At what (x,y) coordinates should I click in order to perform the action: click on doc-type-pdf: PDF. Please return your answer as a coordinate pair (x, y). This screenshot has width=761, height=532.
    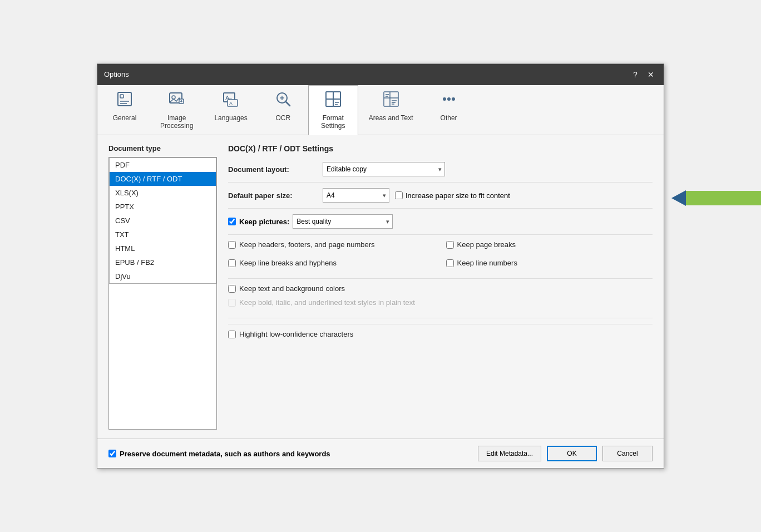
    Looking at the image, I should click on (162, 165).